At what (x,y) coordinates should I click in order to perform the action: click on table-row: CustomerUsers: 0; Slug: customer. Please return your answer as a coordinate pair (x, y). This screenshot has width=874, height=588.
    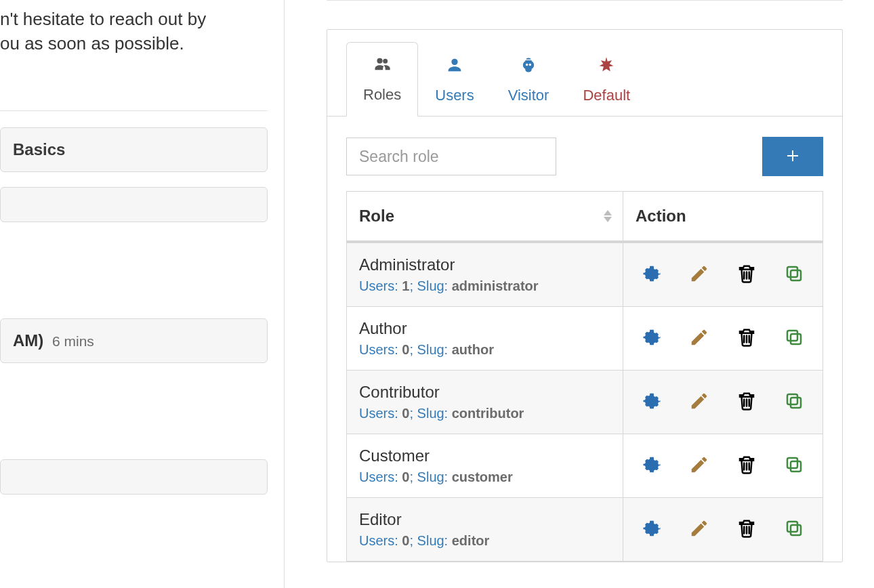
    Looking at the image, I should click on (585, 466).